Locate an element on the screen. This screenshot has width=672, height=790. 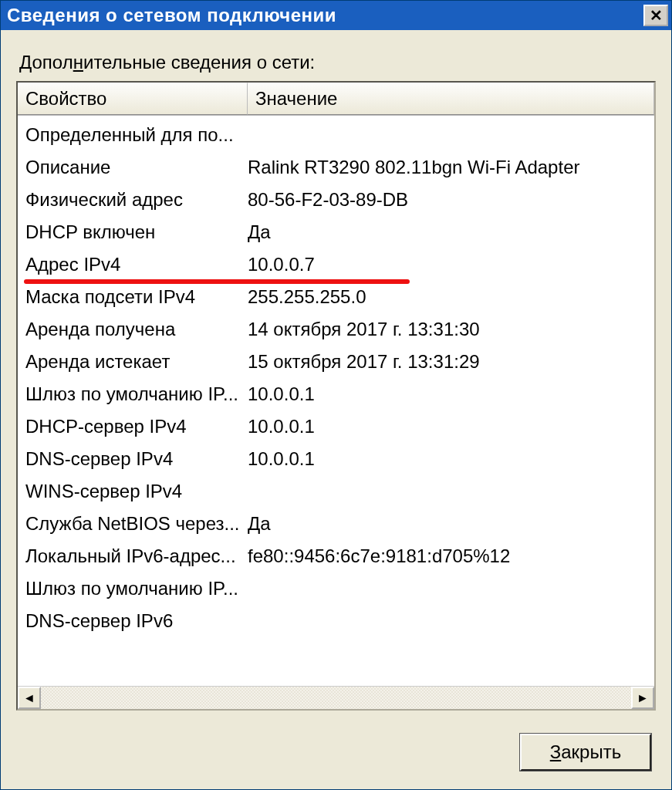
value-cell: 80-56-F2-03-89-DB is located at coordinates (447, 200).